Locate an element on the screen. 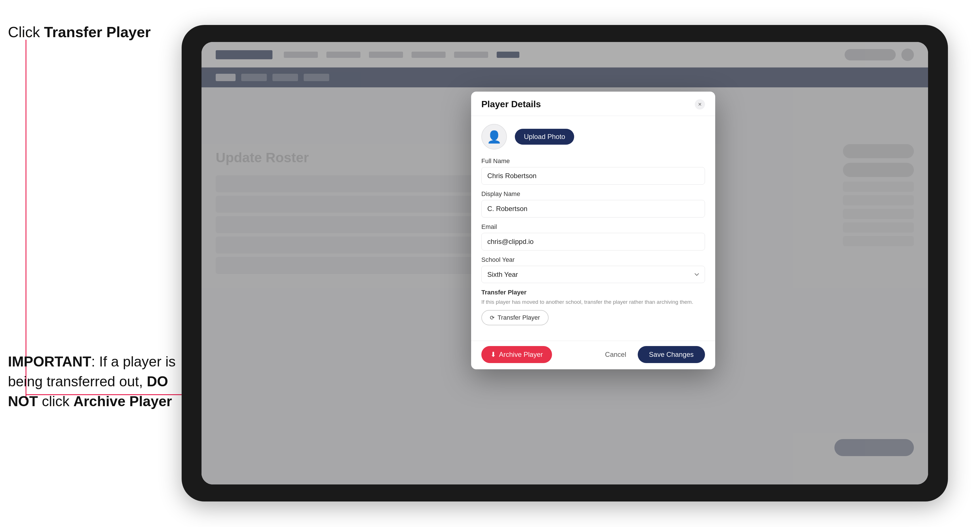 The image size is (980, 527). instruction-top: Click Transfer Player is located at coordinates (79, 32).